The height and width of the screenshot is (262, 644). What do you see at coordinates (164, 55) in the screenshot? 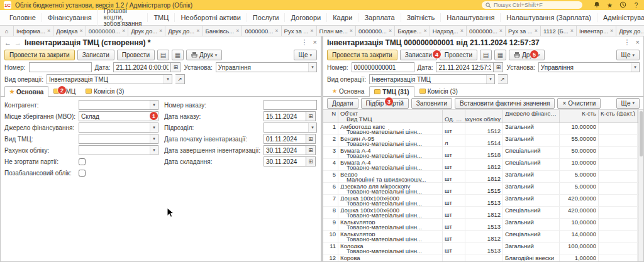
I see `create-based-on-icon: ▤` at bounding box center [164, 55].